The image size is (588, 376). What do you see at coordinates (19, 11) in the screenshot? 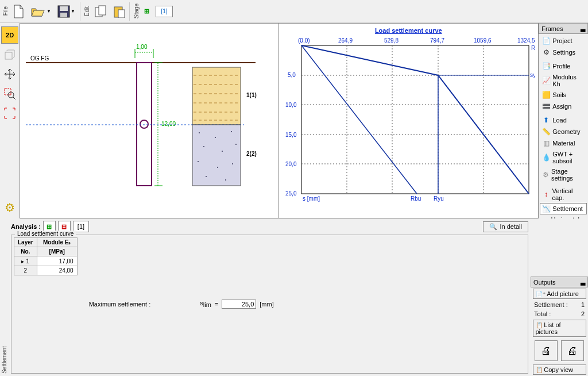
I see `new-file-button` at bounding box center [19, 11].